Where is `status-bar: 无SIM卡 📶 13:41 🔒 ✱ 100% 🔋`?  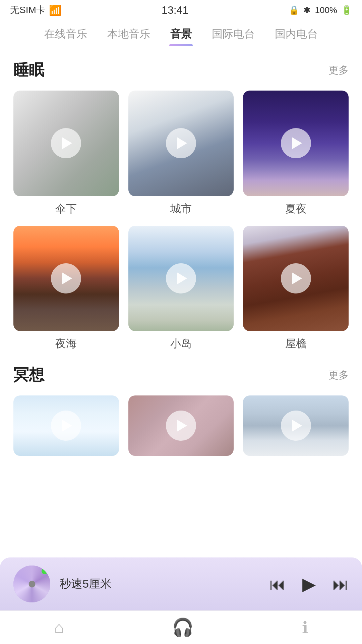 status-bar: 无SIM卡 📶 13:41 🔒 ✱ 100% 🔋 is located at coordinates (181, 10).